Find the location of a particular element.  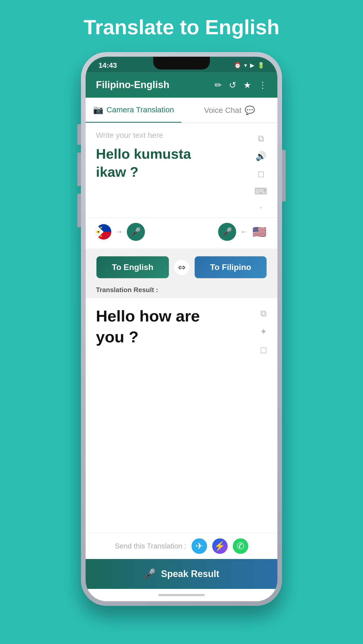

signal-icon: ▶ is located at coordinates (252, 65).